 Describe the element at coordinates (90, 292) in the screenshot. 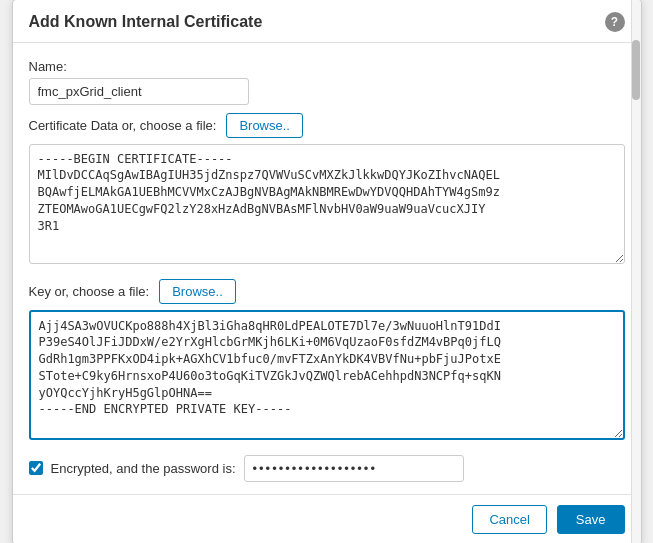

I see `key-label: Key or, choose a file:` at that location.